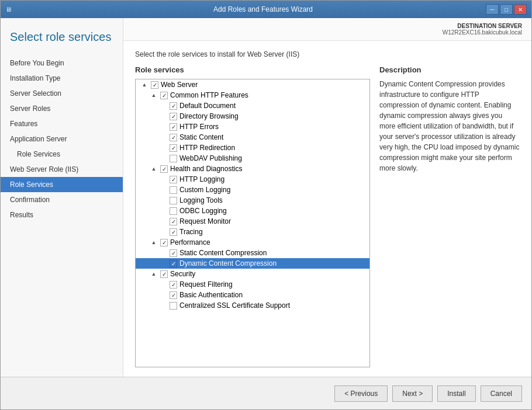  Describe the element at coordinates (173, 201) in the screenshot. I see `checkbox-logging-tools` at that location.